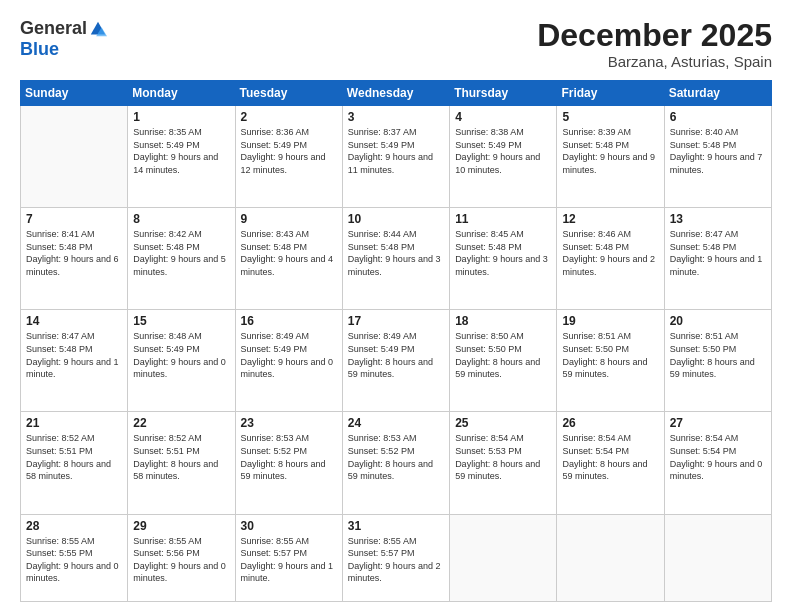 This screenshot has height=612, width=792. Describe the element at coordinates (718, 157) in the screenshot. I see `calendar-cell: 6Sunrise: 8:40 AM Sunset: 5:48 PM Daylig…` at that location.